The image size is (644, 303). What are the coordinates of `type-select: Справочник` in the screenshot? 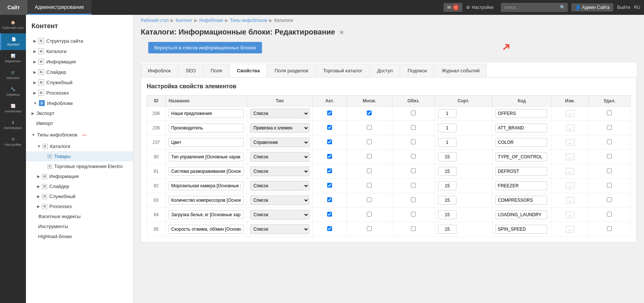 It's located at (280, 142).